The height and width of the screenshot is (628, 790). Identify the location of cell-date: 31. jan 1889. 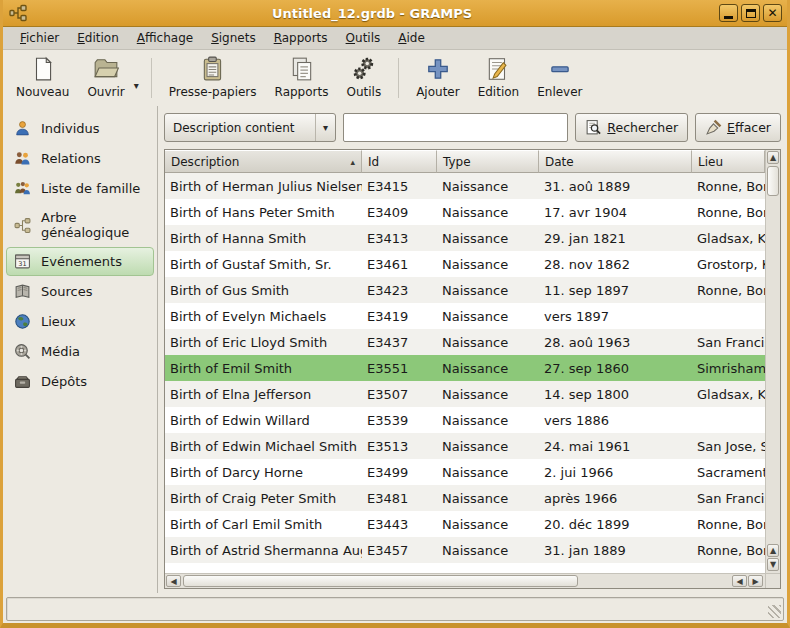
(616, 550).